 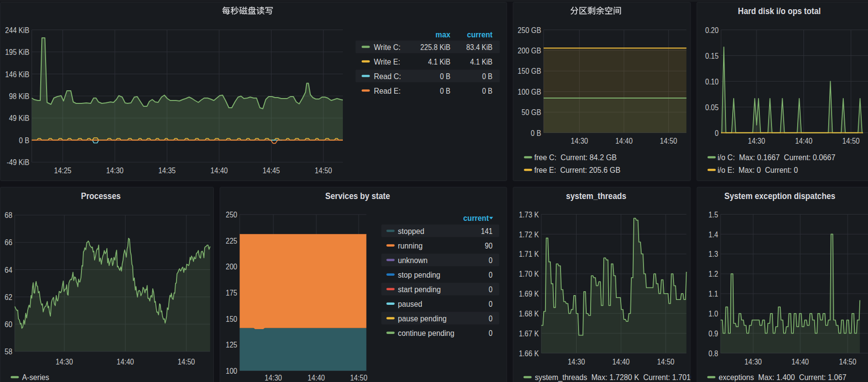 What do you see at coordinates (19, 118) in the screenshot?
I see `svg-text: 49 KiB` at bounding box center [19, 118].